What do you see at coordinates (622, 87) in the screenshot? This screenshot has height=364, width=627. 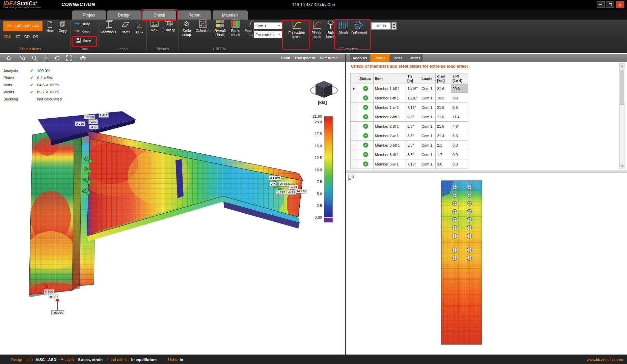 I see `scrollbar-thumb` at bounding box center [622, 87].